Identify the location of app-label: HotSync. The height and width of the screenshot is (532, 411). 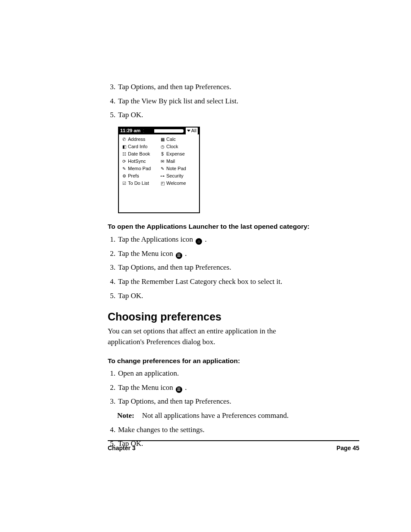
(137, 162).